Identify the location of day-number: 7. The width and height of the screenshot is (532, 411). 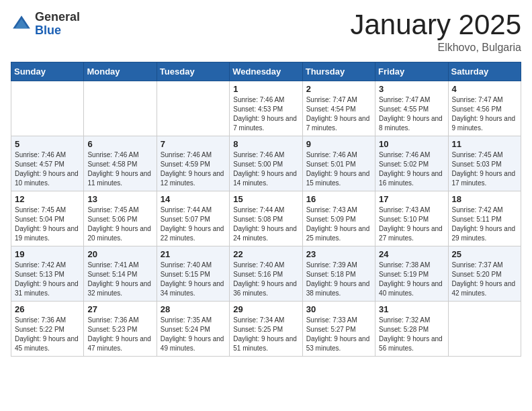
(193, 144).